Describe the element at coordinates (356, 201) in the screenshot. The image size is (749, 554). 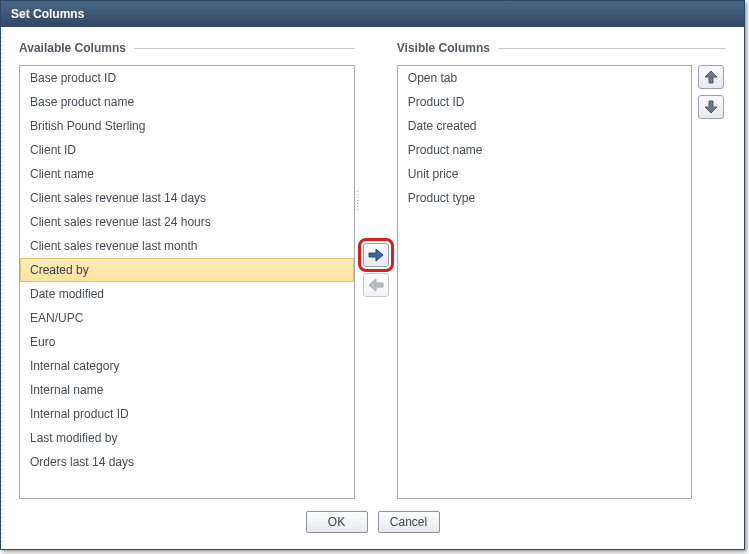
I see `splitter-handle` at that location.